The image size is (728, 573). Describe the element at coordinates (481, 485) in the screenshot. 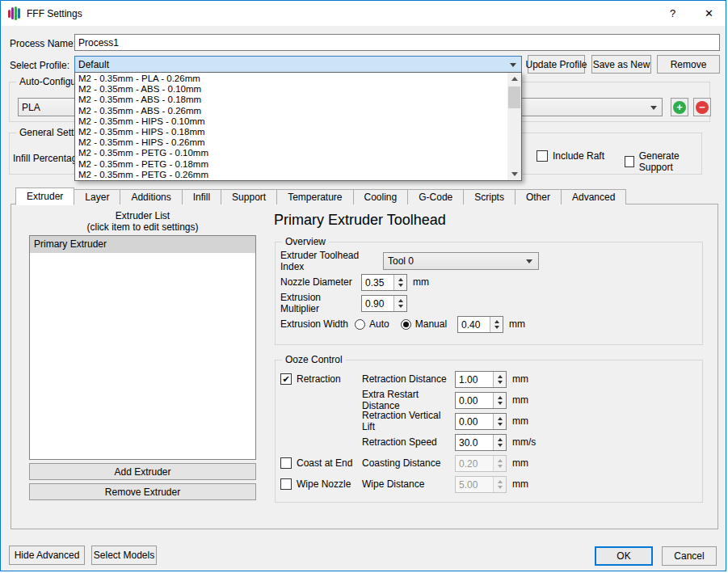

I see `wipe-distance-spinner: 5.00` at that location.